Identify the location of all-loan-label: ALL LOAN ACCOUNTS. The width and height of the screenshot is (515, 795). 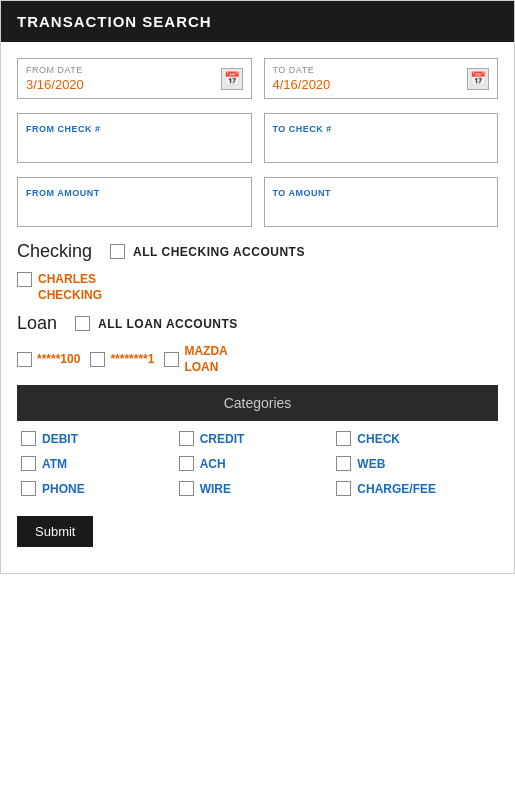
(168, 324).